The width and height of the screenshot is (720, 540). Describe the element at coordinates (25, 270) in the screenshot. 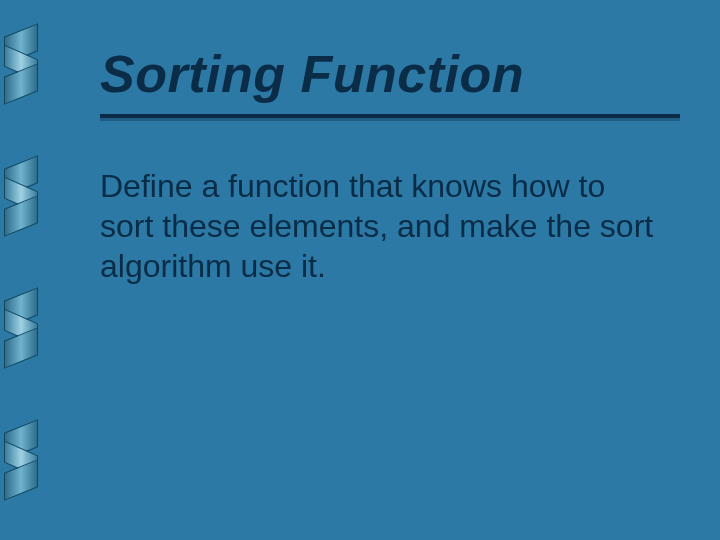

I see `left-ribbon-decoration` at that location.